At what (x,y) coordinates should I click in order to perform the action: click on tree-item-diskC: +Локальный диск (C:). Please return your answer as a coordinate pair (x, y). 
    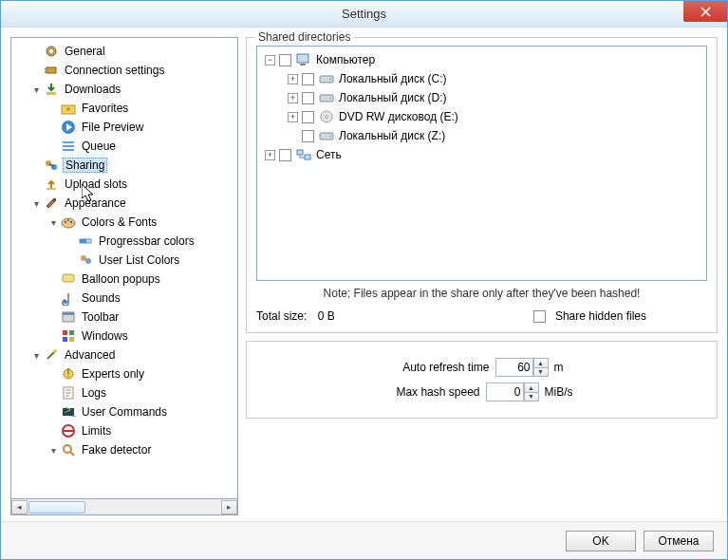
    Looking at the image, I should click on (482, 79).